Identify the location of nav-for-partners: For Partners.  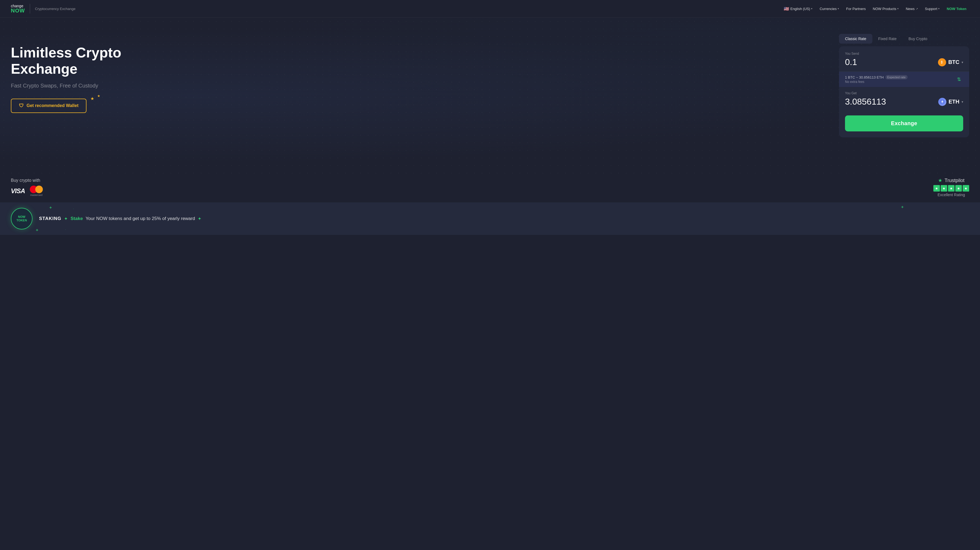
(856, 9).